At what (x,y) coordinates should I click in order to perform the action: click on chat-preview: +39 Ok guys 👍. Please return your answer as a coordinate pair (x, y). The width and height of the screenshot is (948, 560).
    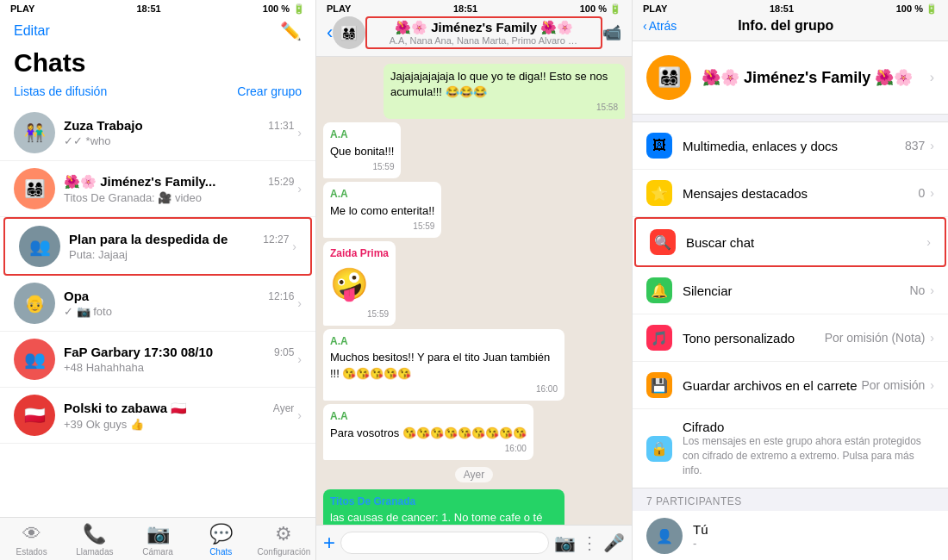
    Looking at the image, I should click on (179, 424).